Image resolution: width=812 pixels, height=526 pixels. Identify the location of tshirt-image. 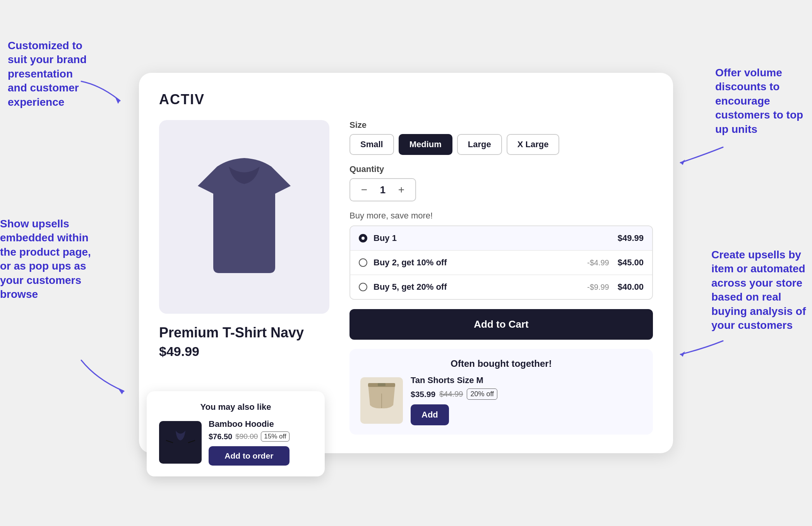
(244, 217).